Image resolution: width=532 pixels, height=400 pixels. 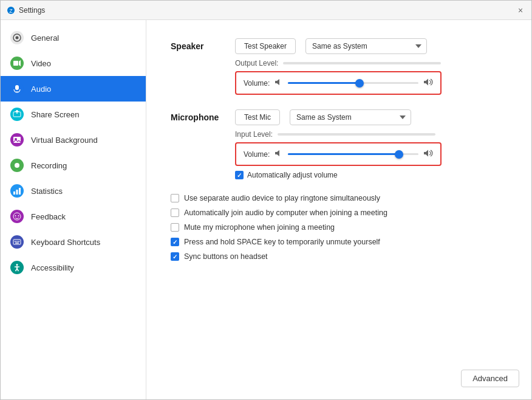 What do you see at coordinates (366, 46) in the screenshot?
I see `speaker-dropdown: Same as System` at bounding box center [366, 46].